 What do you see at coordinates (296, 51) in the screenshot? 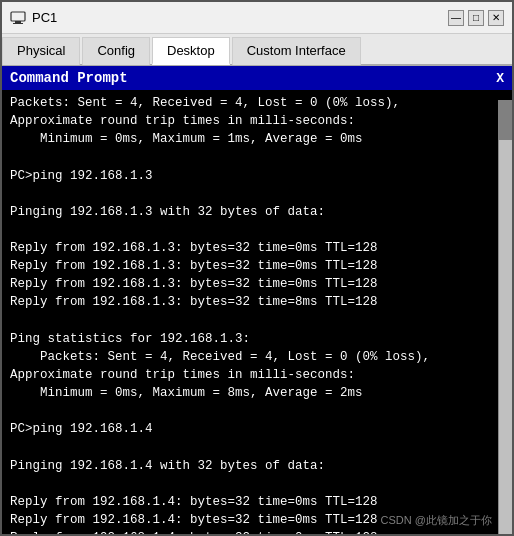
I see `tab-custom-interface: Custom Interface` at bounding box center [296, 51].